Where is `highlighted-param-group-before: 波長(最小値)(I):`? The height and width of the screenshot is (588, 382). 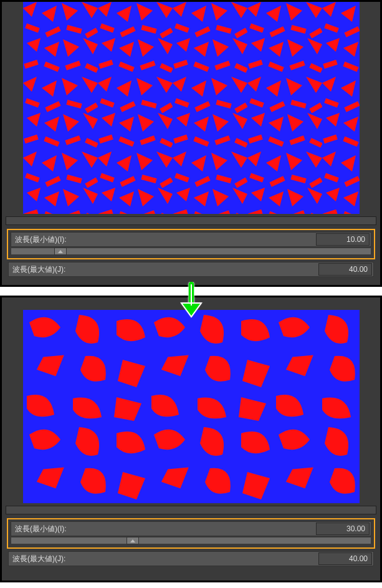
highlighted-param-group-before: 波長(最小値)(I): is located at coordinates (191, 244).